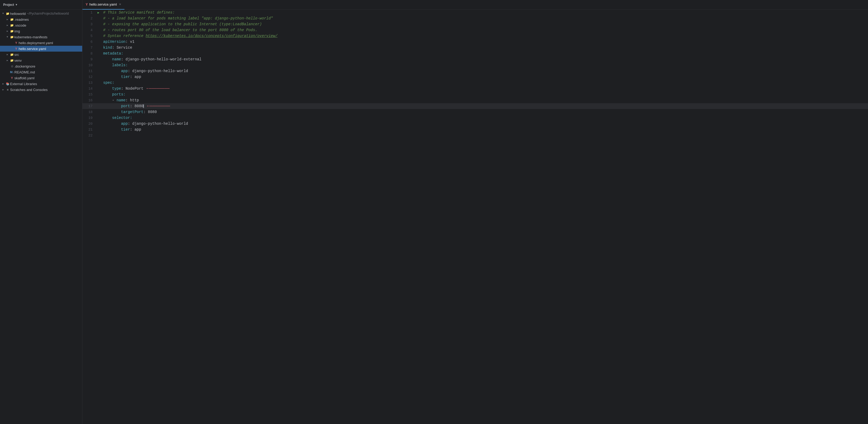 This screenshot has width=868, height=424. I want to click on item-label: .vscode, so click(20, 25).